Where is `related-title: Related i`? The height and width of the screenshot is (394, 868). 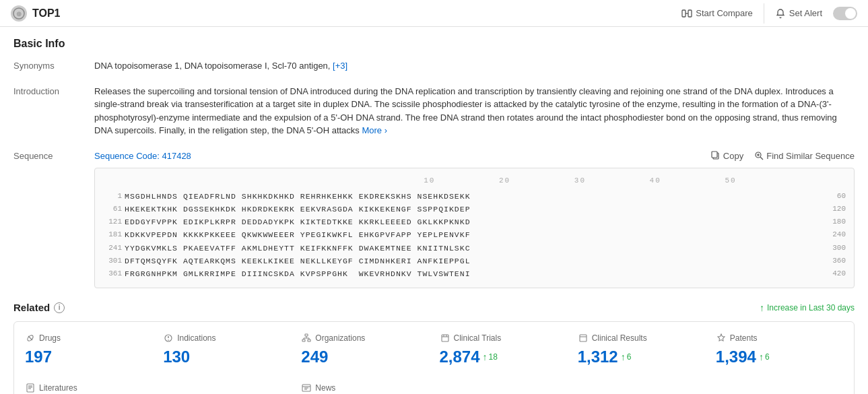 related-title: Related i is located at coordinates (39, 307).